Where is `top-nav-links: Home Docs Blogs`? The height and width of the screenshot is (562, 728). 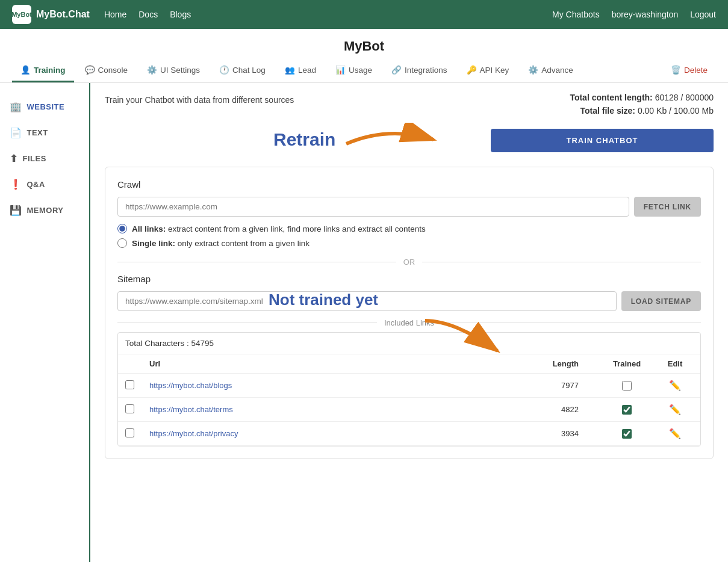 top-nav-links: Home Docs Blogs is located at coordinates (328, 14).